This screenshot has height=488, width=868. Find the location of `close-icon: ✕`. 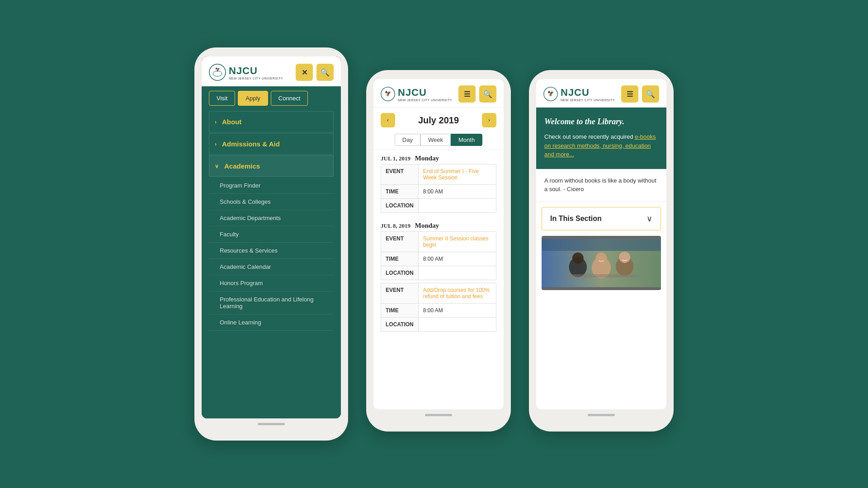

close-icon: ✕ is located at coordinates (305, 72).